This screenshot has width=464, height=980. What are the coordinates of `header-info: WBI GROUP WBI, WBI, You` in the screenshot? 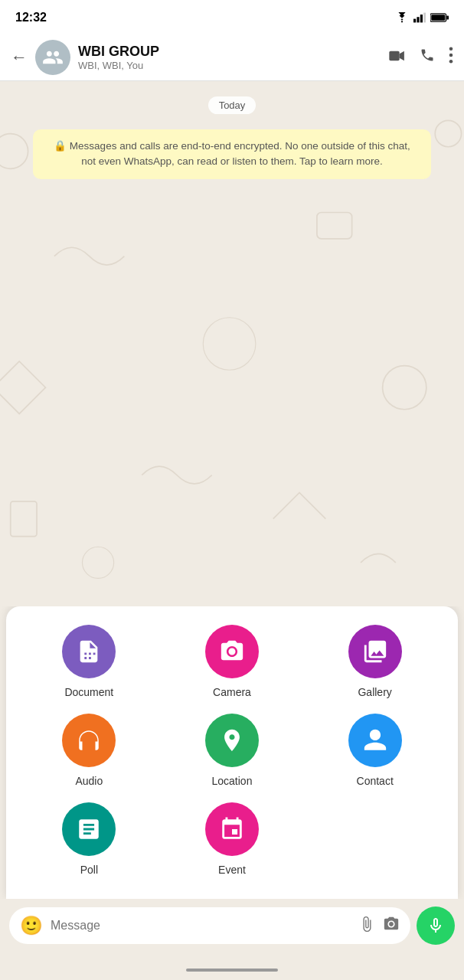 It's located at (230, 57).